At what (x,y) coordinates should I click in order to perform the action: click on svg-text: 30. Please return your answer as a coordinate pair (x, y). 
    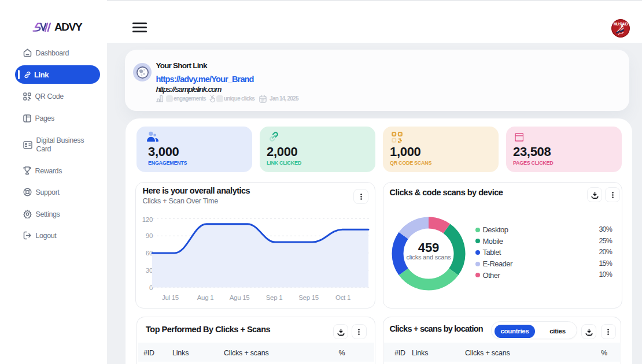
    Looking at the image, I should click on (149, 270).